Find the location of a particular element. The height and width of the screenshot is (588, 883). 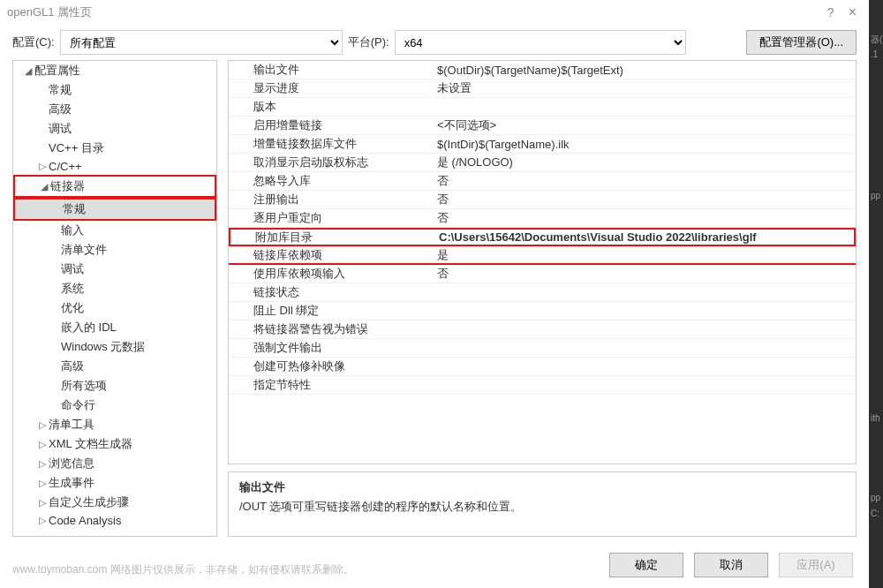

property-value: 是 (/NOLOGO) is located at coordinates (645, 162).